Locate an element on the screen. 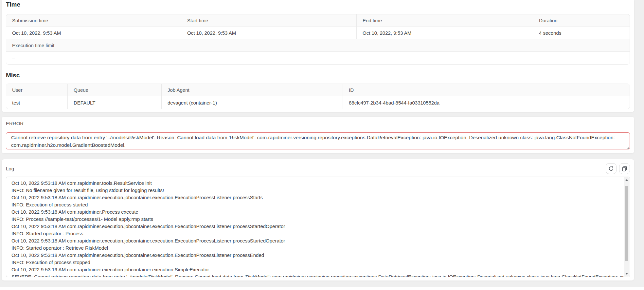  misc-table-header-row: User Queue Job Agent ID is located at coordinates (318, 90).